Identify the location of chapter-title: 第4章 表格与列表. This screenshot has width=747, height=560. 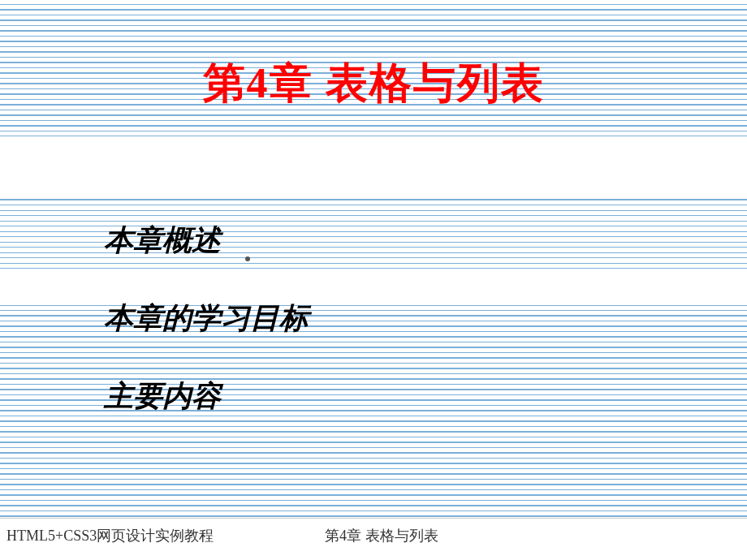
(374, 84).